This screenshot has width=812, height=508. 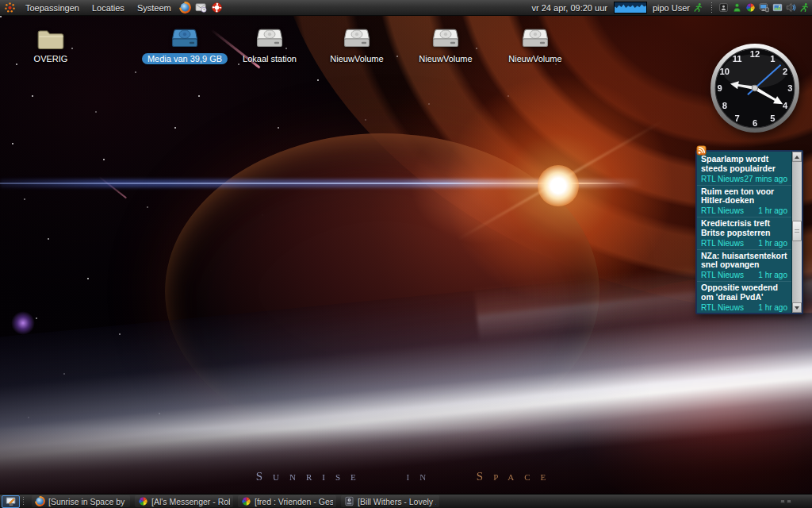 What do you see at coordinates (406, 476) in the screenshot?
I see `wallpaper-title: Sunrise in Space` at bounding box center [406, 476].